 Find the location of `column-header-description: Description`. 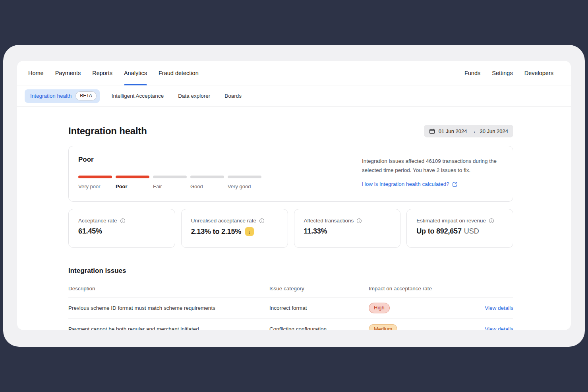

column-header-description: Description is located at coordinates (169, 288).